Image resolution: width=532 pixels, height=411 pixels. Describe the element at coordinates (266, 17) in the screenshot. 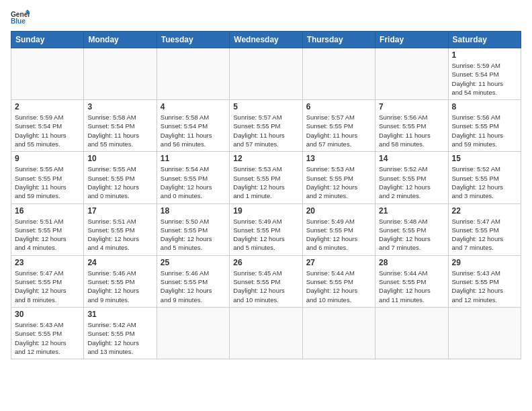

I see `header: General Blue` at that location.